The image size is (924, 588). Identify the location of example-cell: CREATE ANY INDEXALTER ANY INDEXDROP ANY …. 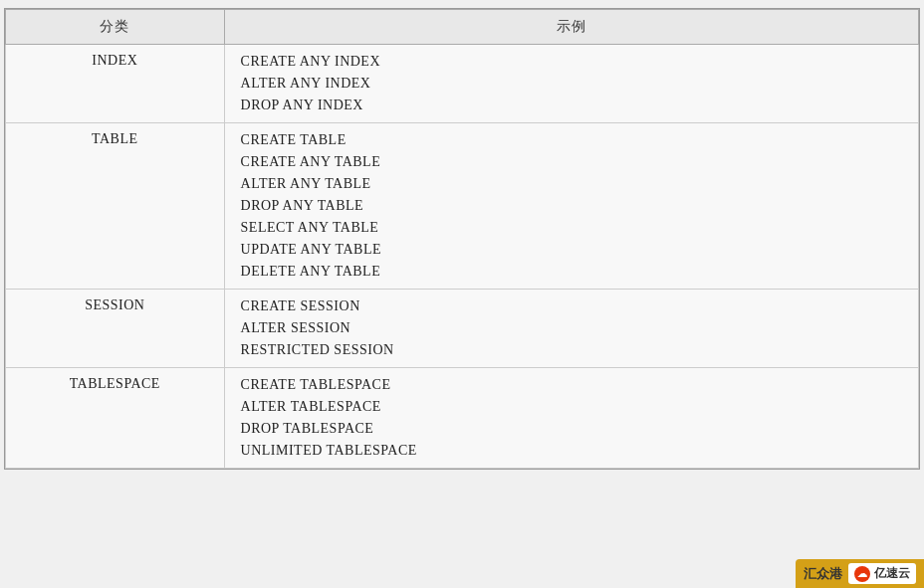
(572, 84).